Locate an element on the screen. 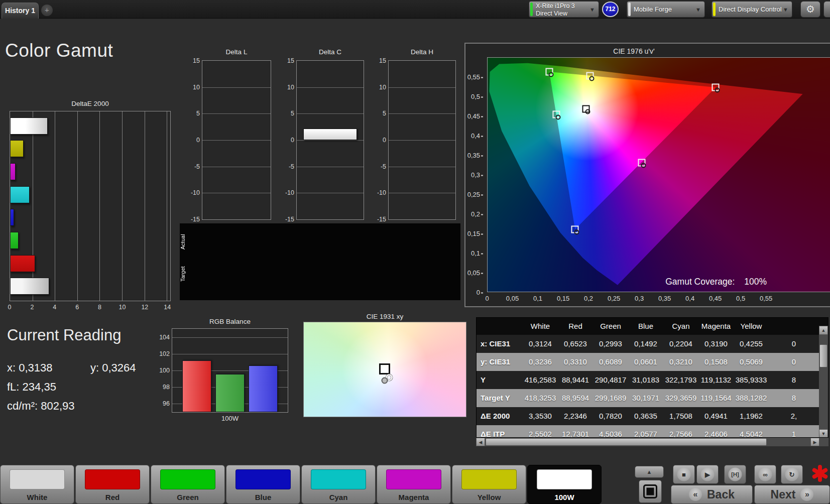  cell: 0,6089 is located at coordinates (611, 362).